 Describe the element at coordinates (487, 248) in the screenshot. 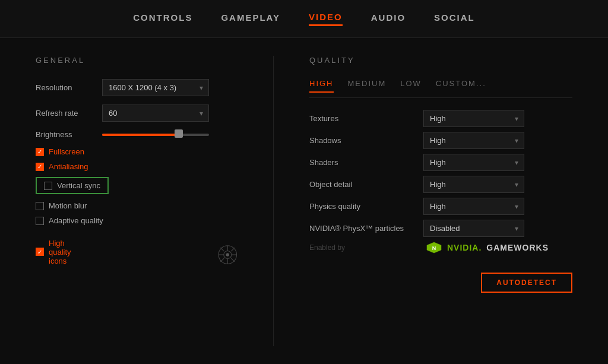

I see `nvidia-gameworks-logo: N NVIDIA. GAMEWORKS` at that location.